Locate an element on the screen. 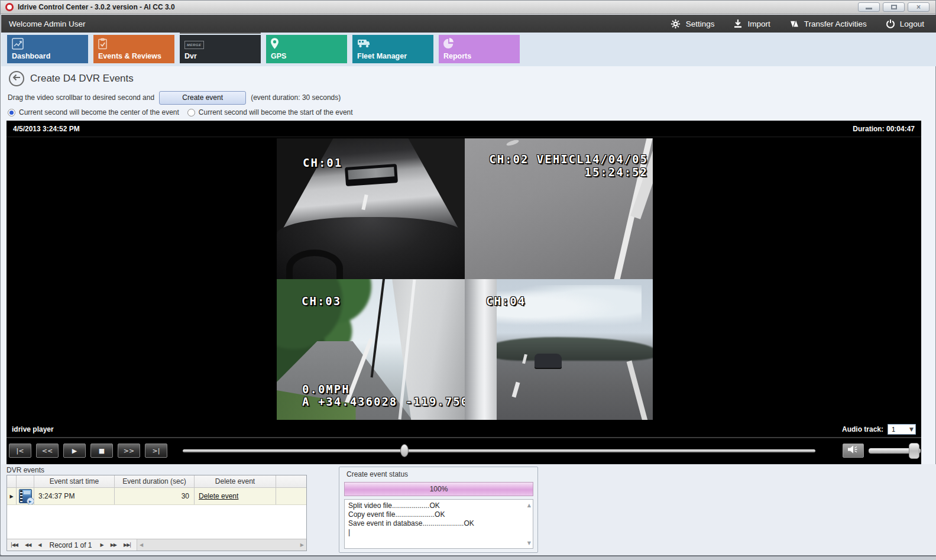  delete-event-link: Delete event is located at coordinates (219, 496).